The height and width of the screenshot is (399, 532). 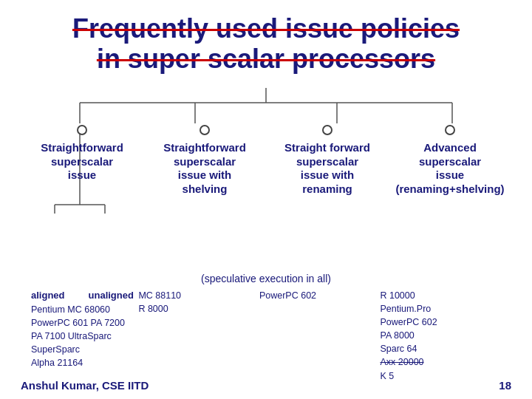 What do you see at coordinates (266, 59) in the screenshot?
I see `title-line2: in super scalar processors` at bounding box center [266, 59].